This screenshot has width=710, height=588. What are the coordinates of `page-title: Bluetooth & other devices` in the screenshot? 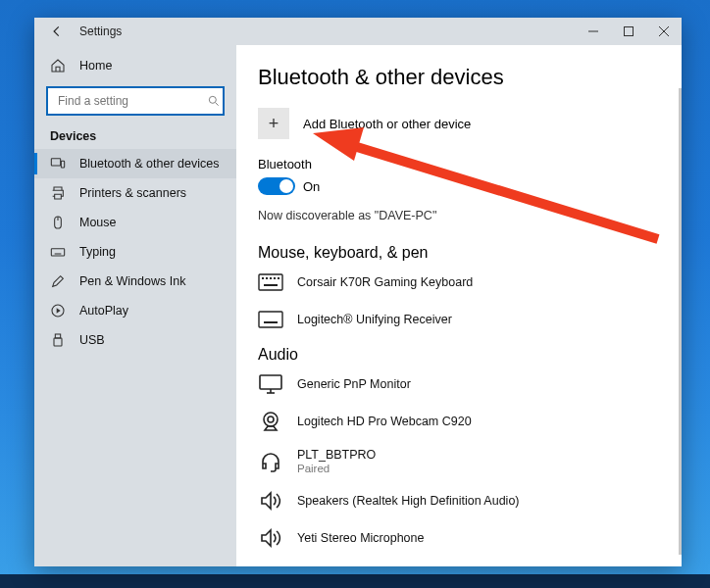 It's located at (457, 77).